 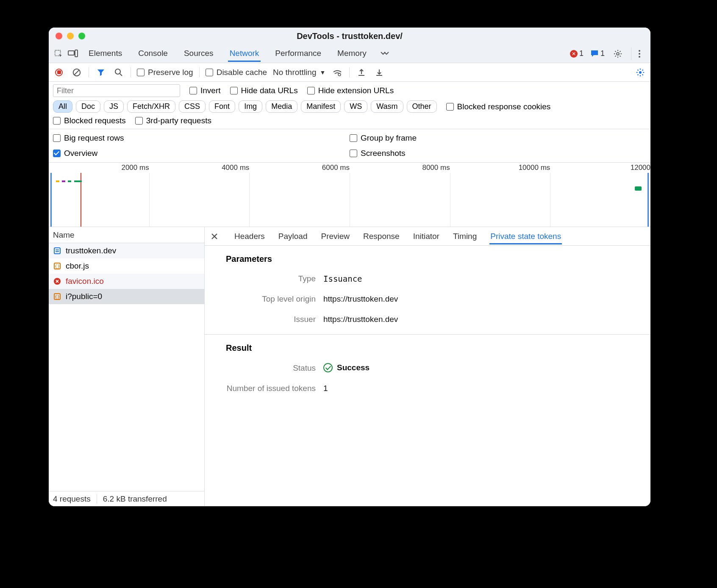 What do you see at coordinates (201, 138) in the screenshot?
I see `big-rows-checkbox: Big request rows` at bounding box center [201, 138].